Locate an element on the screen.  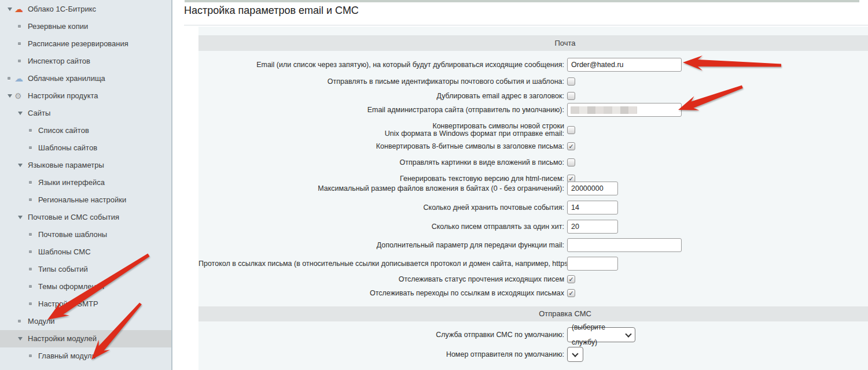
sidebar-item-label: Модули is located at coordinates (42, 321).